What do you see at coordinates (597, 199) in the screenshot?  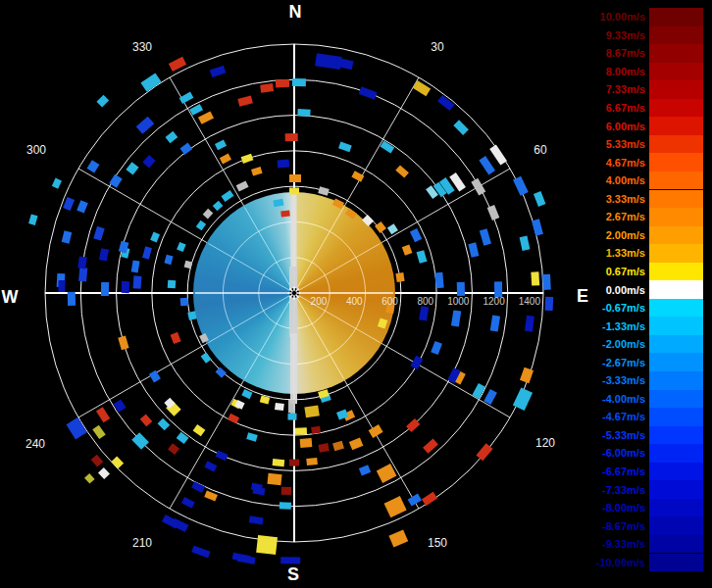 I see `colorbar-label: 3.33m/s` at bounding box center [597, 199].